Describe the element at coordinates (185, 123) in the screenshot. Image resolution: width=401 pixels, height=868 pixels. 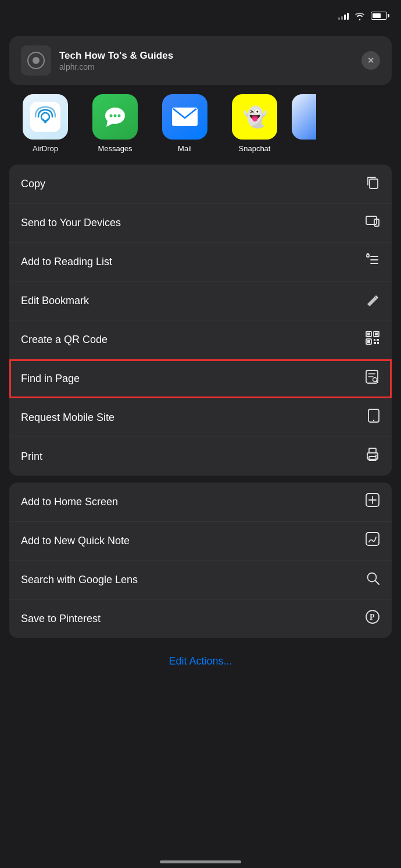
I see `app-item-mail: Mail` at that location.